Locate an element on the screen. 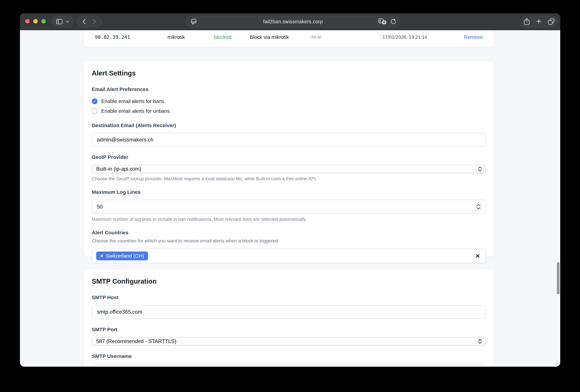  nav-divider is located at coordinates (89, 21).